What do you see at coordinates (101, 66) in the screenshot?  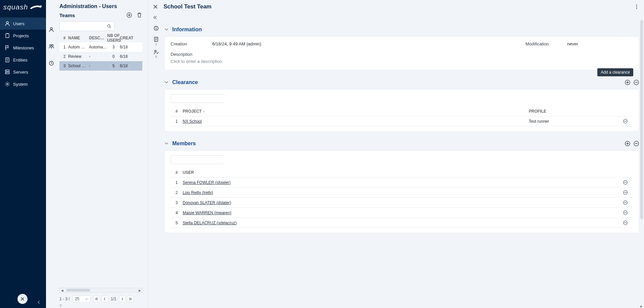 I see `table-row: 3 School … - 5 6/18` at bounding box center [101, 66].